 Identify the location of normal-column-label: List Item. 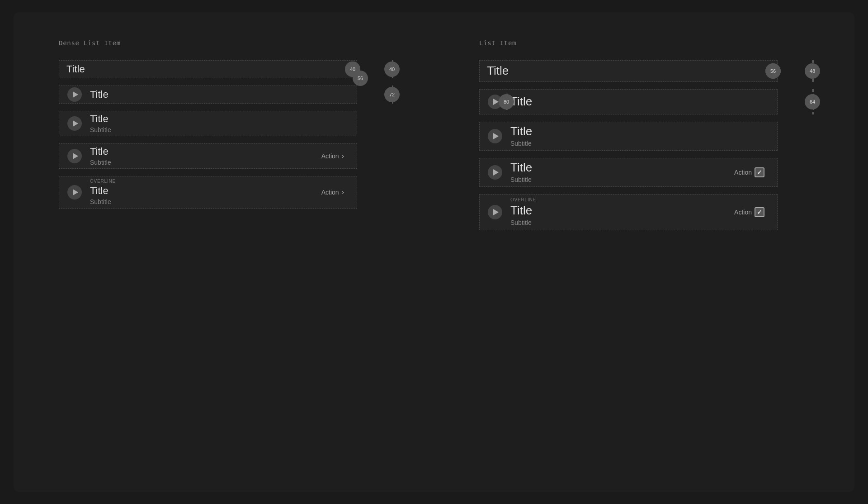
(644, 43).